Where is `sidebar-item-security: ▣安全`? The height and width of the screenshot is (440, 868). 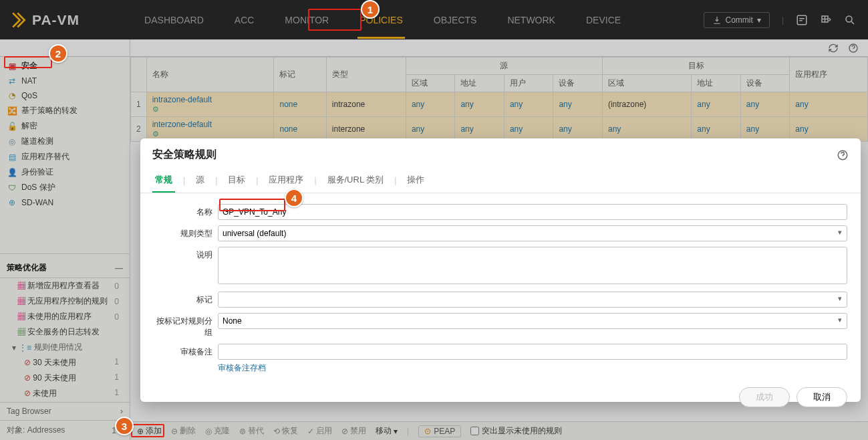
sidebar-item-security: ▣安全 is located at coordinates (65, 66).